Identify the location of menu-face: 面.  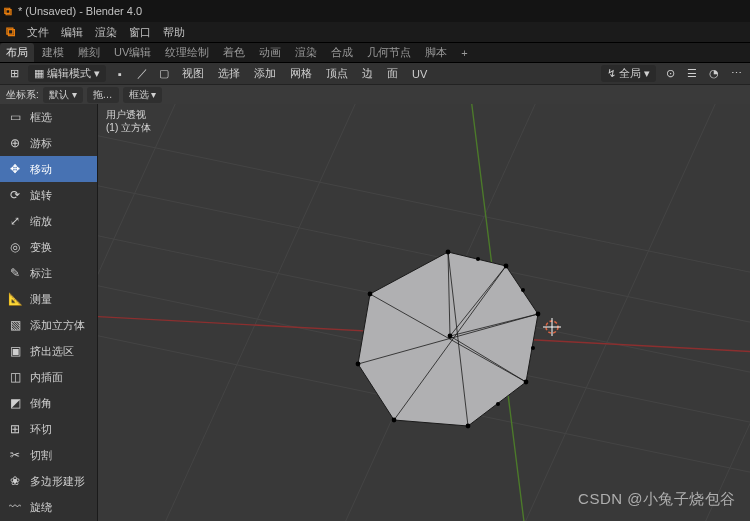
(392, 74).